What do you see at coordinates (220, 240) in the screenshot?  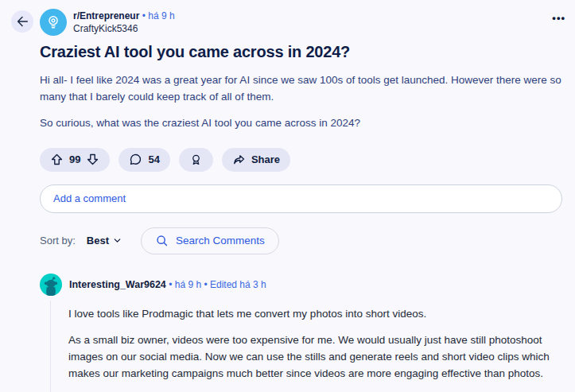 I see `search-comments-label: Search Comments` at bounding box center [220, 240].